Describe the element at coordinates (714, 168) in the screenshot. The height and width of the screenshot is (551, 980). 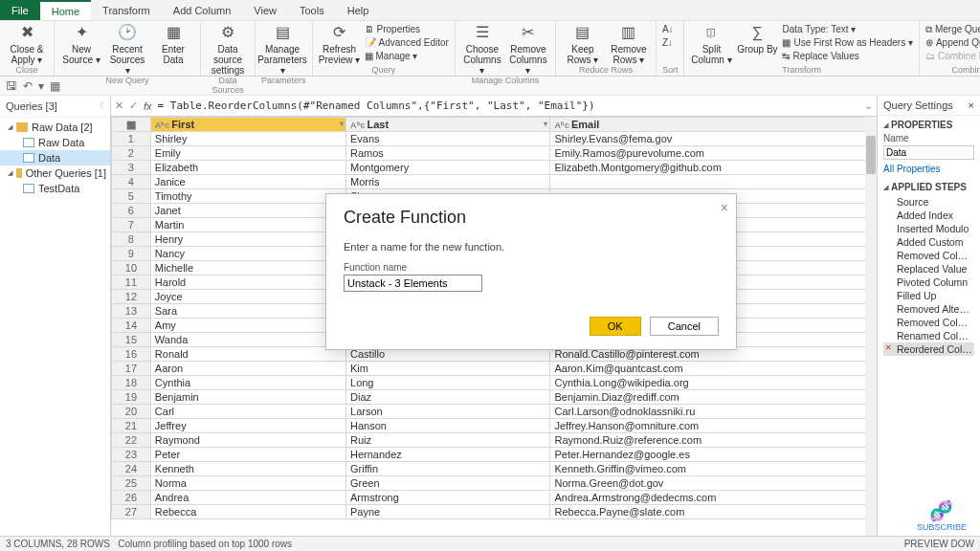
I see `cell-email: Elizabeth.Montgomery@github.com` at that location.